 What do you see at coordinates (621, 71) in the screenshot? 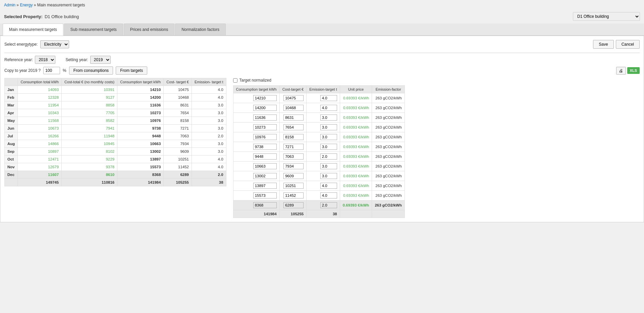
I see `print-button: 🖨` at bounding box center [621, 71].